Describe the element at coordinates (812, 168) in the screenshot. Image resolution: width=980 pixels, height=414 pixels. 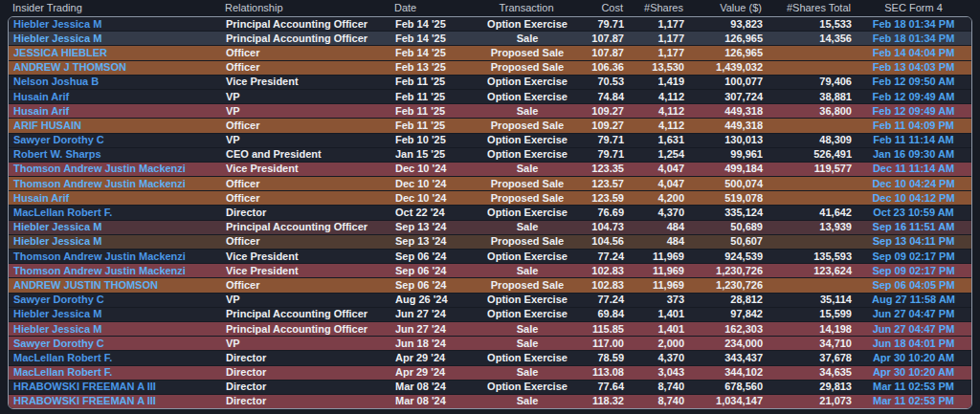
I see `cell-shares_total: 119,577` at that location.